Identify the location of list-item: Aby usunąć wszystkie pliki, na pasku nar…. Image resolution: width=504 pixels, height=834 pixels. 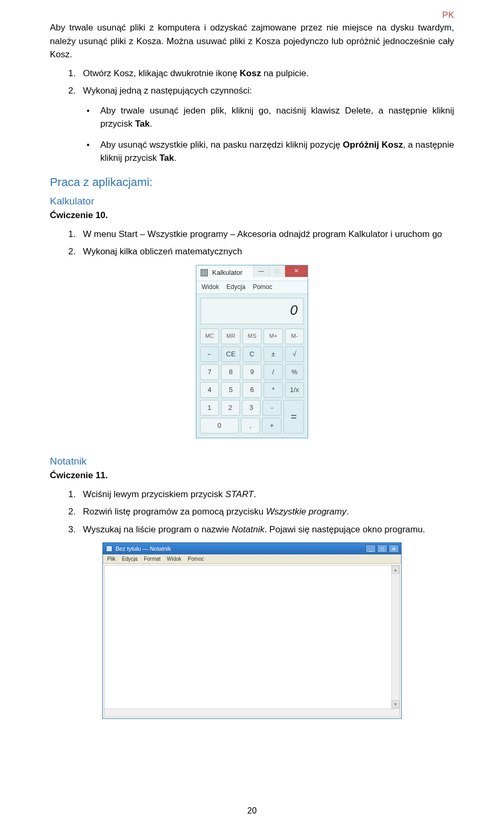
(270, 151).